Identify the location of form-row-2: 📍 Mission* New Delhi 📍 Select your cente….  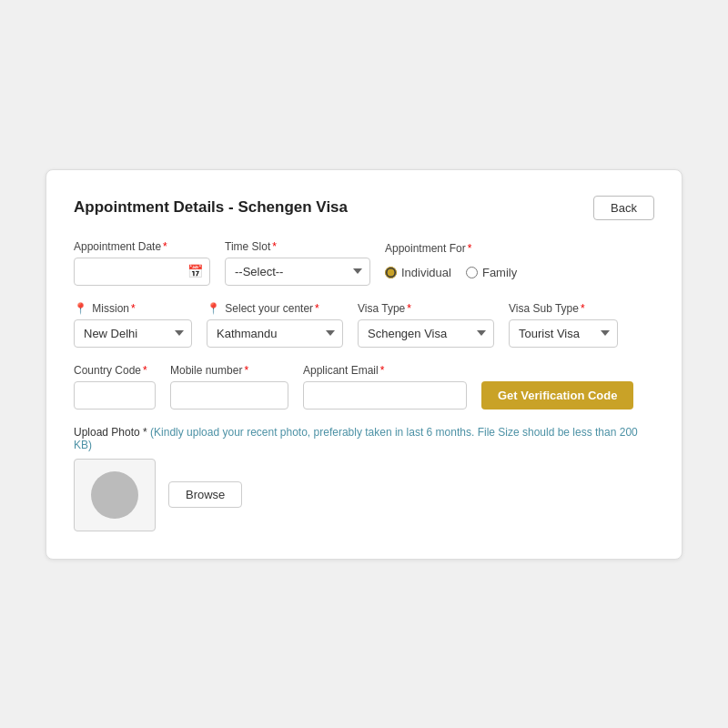
(364, 325).